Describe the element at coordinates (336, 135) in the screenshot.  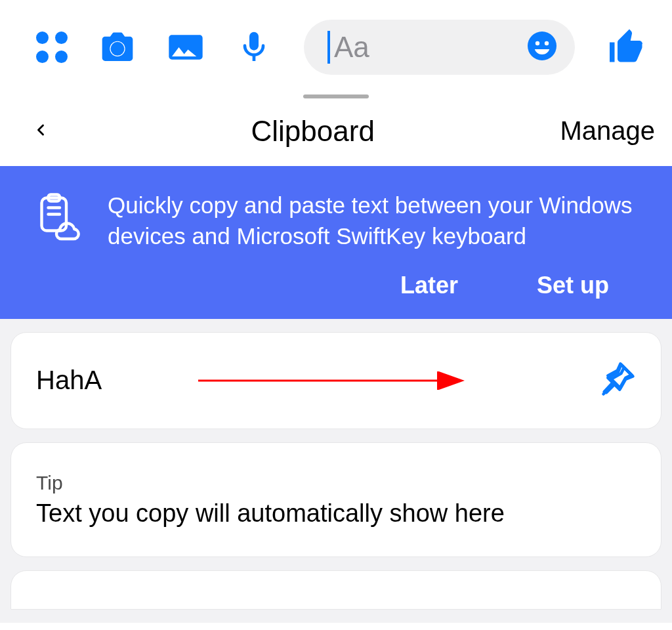
I see `clipboard-header: Clipboard Manage` at that location.